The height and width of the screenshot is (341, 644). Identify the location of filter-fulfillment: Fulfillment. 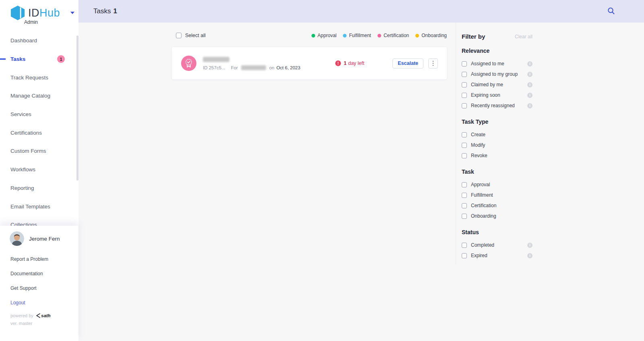
(497, 195).